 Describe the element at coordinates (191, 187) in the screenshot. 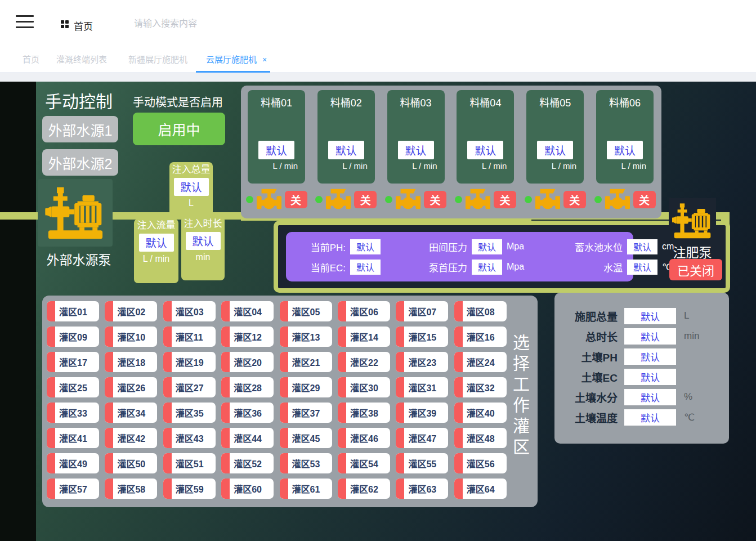

I see `injection-total-input` at that location.